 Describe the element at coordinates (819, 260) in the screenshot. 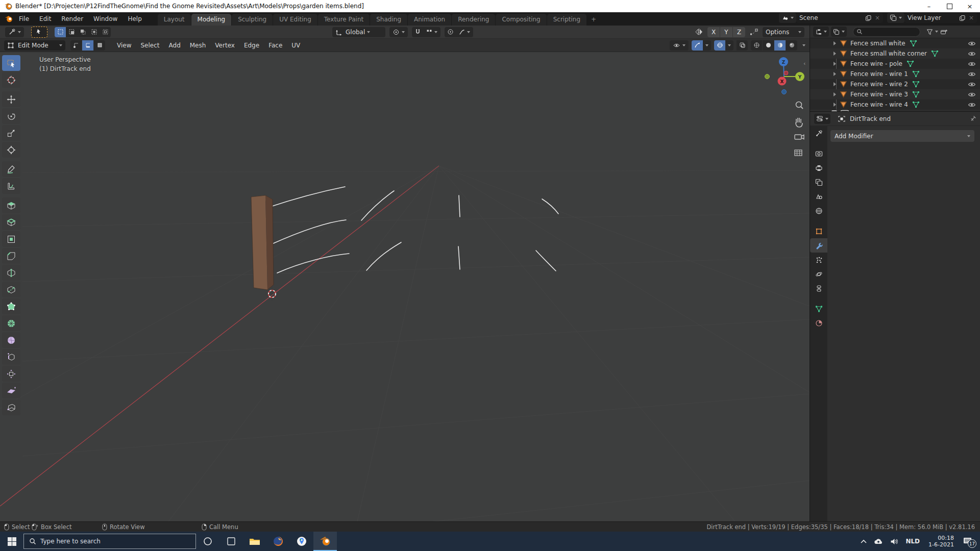

I see `tab-particles` at that location.